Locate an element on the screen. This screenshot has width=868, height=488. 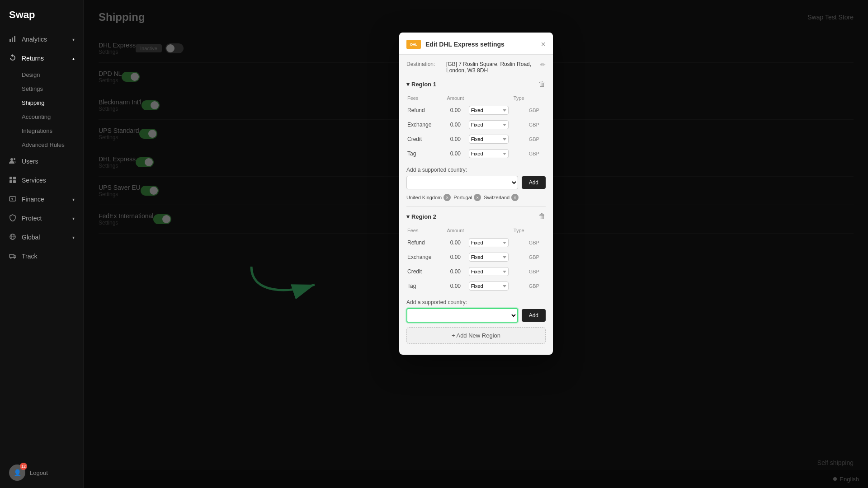
fee-name: Exchange is located at coordinates (425, 125).